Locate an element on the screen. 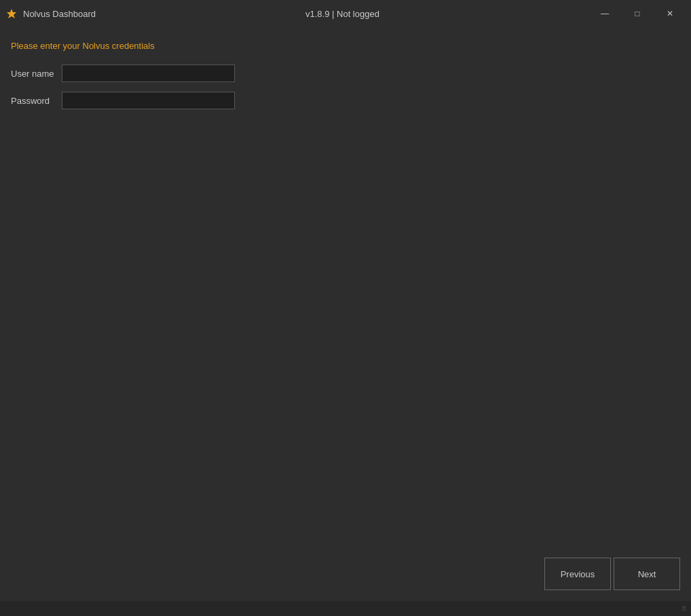 This screenshot has height=616, width=691. next-button: Next is located at coordinates (647, 574).